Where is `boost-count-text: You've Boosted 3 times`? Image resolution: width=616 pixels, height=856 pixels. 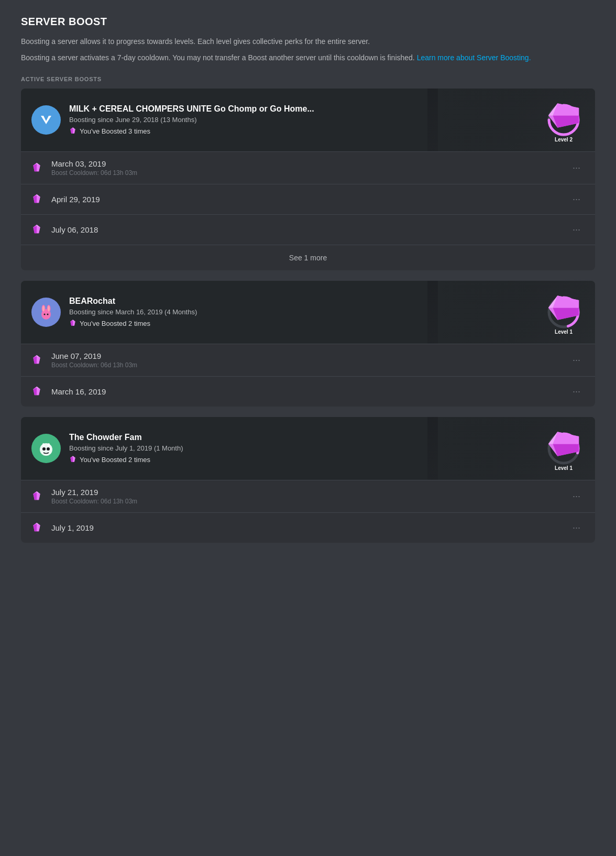 boost-count-text: You've Boosted 3 times is located at coordinates (115, 131).